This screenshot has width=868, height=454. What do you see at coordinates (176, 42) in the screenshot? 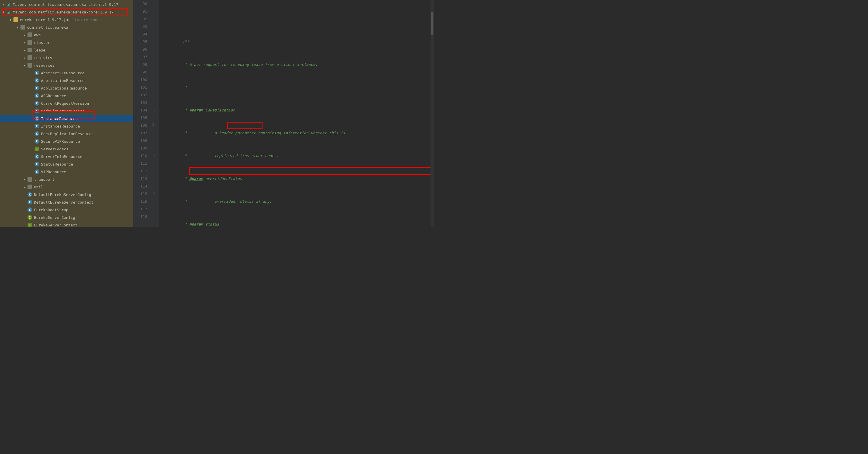
I see `comment: /**` at bounding box center [176, 42].